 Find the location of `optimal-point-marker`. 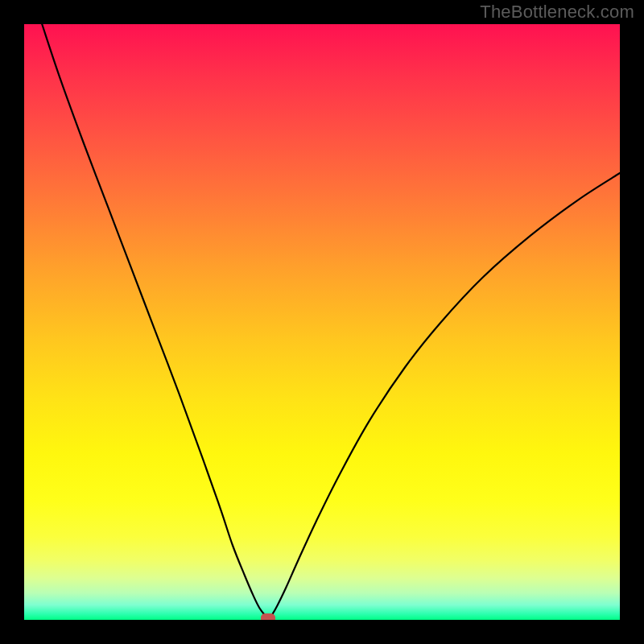

optimal-point-marker is located at coordinates (268, 617).